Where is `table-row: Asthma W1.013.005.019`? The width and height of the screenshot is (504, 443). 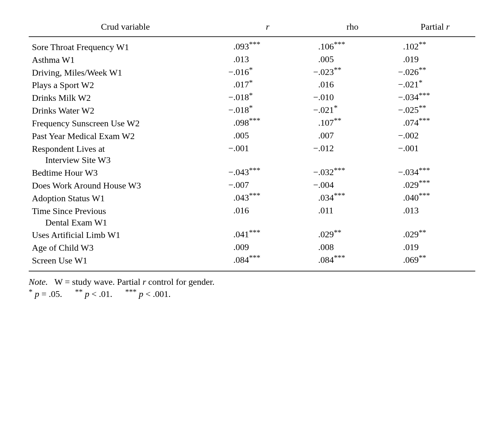
table-row: Asthma W1.013.005.019 is located at coordinates (252, 60).